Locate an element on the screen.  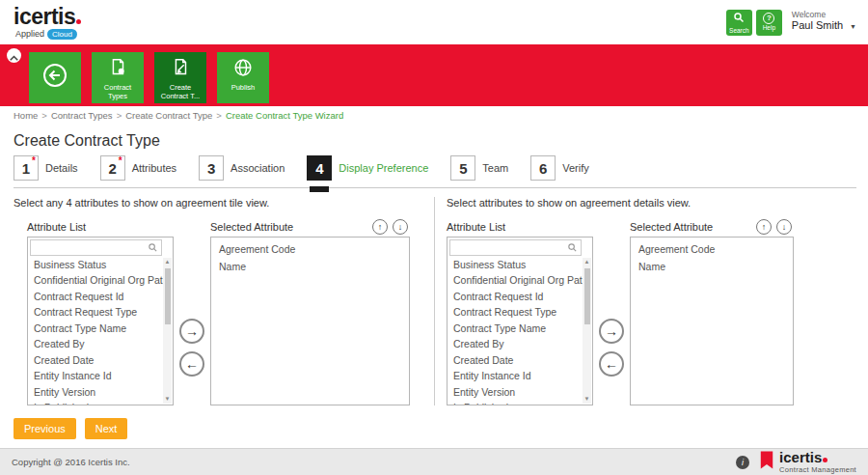
wizard-step-label: Team is located at coordinates (496, 168).